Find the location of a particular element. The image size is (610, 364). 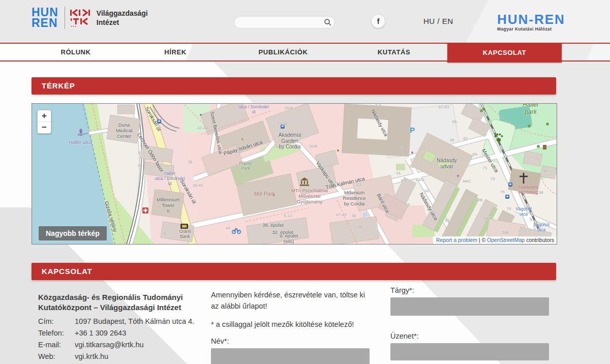

contact-form-intro-column: Amennyiben kérdése, észrevétele van, töl… is located at coordinates (290, 327).